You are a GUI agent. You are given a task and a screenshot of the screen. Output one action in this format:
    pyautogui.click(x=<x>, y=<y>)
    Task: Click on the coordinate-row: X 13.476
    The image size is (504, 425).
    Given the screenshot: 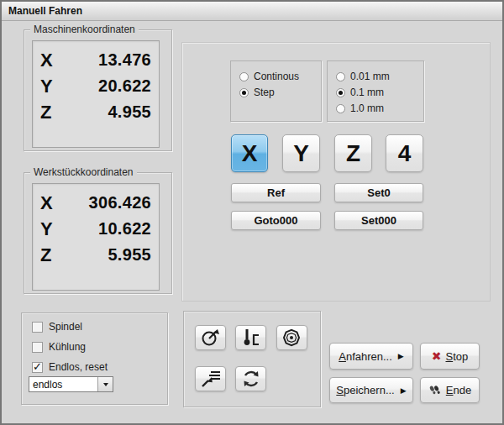 What is the action you would take?
    pyautogui.click(x=96, y=60)
    